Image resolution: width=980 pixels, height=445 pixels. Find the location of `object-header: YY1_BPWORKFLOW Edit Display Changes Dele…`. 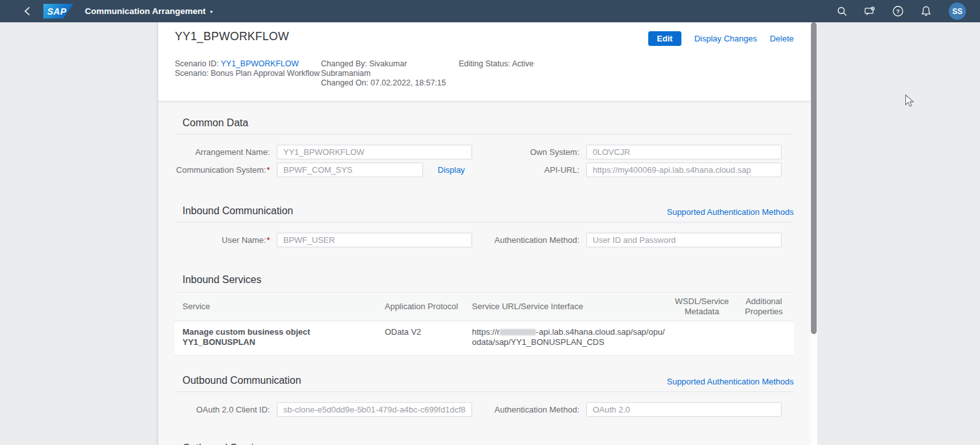

object-header: YY1_BPWORKFLOW Edit Display Changes Dele… is located at coordinates (484, 62).